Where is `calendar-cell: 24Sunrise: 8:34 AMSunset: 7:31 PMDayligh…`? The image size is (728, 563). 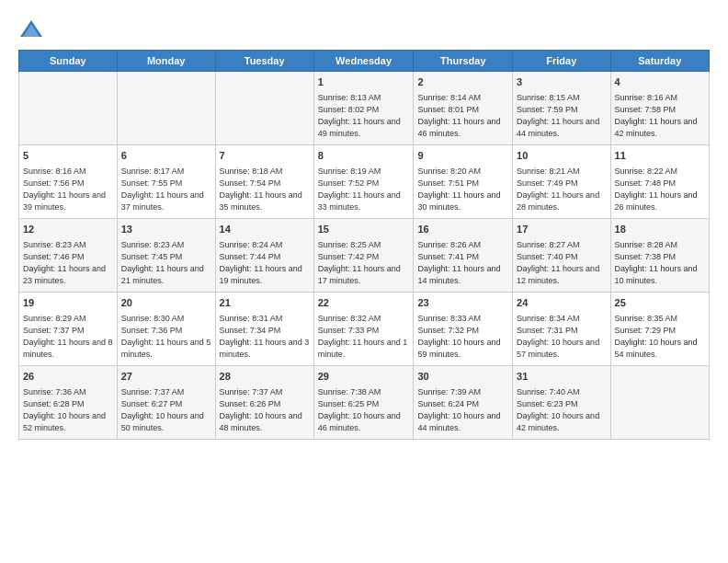 calendar-cell: 24Sunrise: 8:34 AMSunset: 7:31 PMDayligh… is located at coordinates (562, 329).